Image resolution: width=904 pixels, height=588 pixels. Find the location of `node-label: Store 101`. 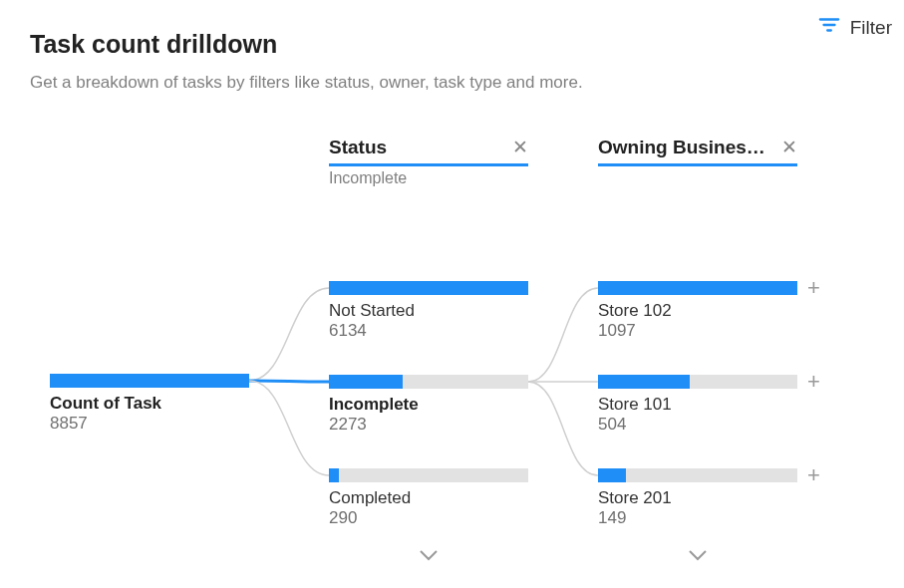

node-label: Store 101 is located at coordinates (698, 405).